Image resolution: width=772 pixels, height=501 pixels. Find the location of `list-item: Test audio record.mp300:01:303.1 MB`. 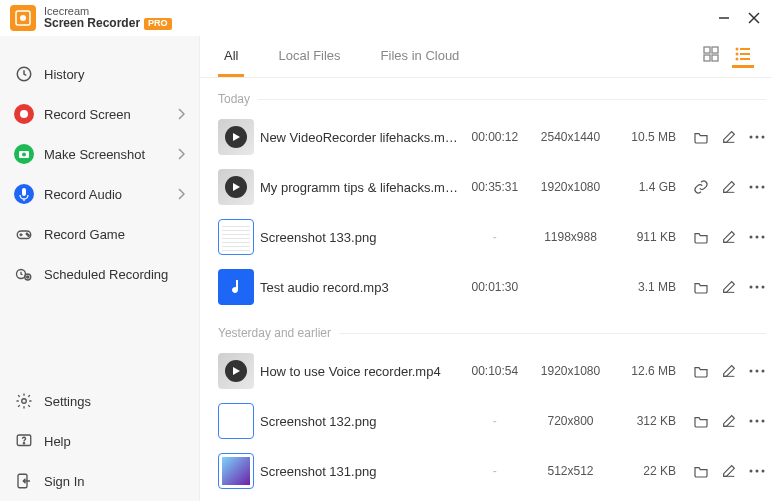

list-item: Test audio record.mp300:01:303.1 MB is located at coordinates (492, 287).